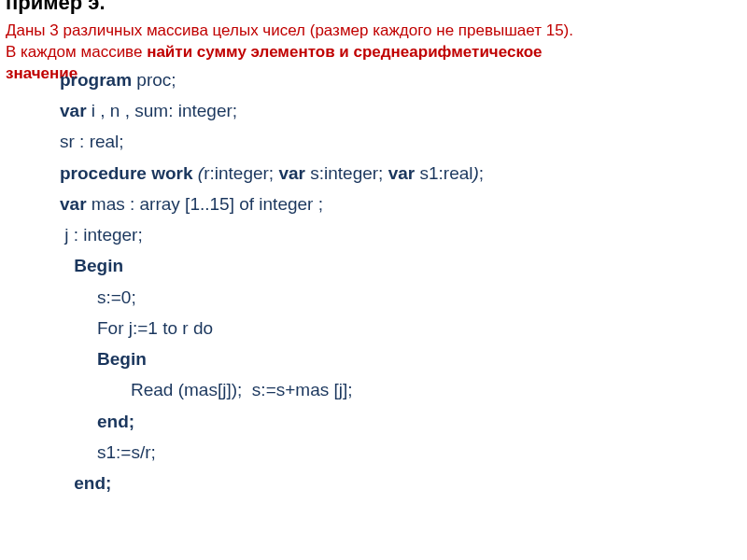  Describe the element at coordinates (96, 265) in the screenshot. I see `kw-begin-1: Begin` at that location.